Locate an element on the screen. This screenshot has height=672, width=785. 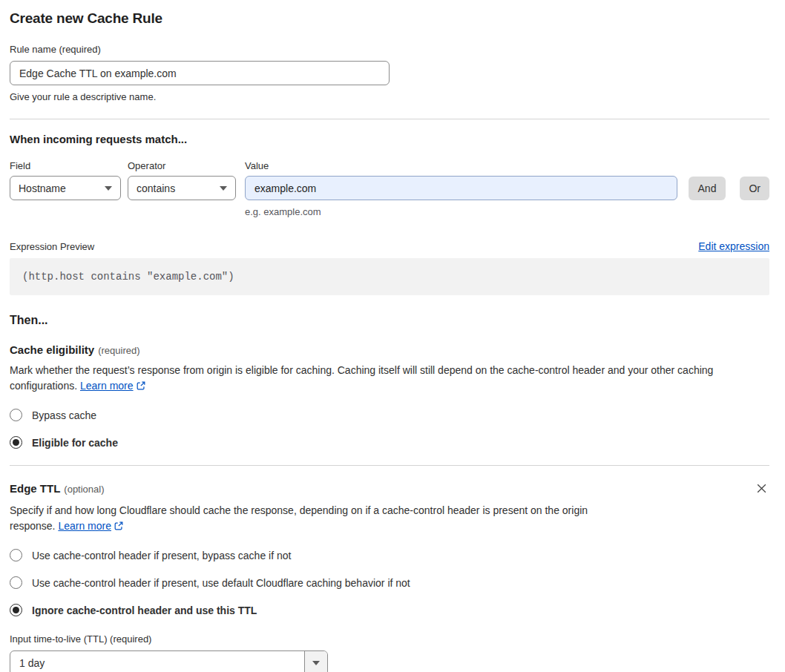
radio-label: Bypass cache is located at coordinates (64, 415).